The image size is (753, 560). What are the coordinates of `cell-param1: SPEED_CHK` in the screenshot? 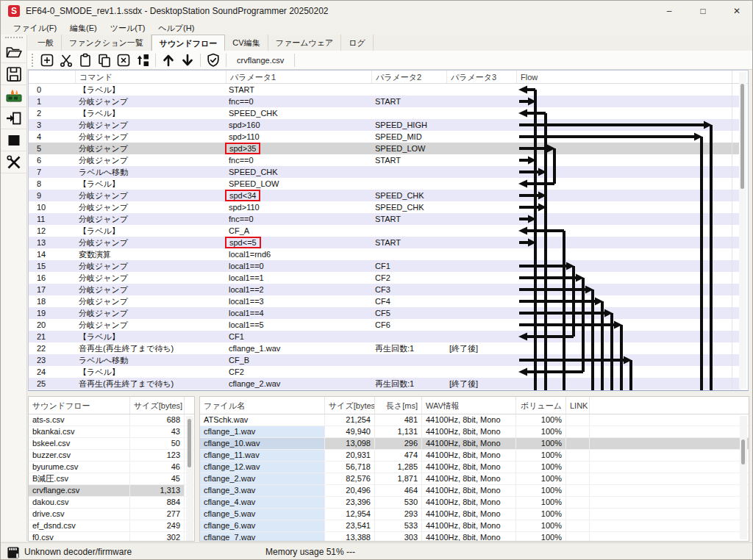 It's located at (299, 172).